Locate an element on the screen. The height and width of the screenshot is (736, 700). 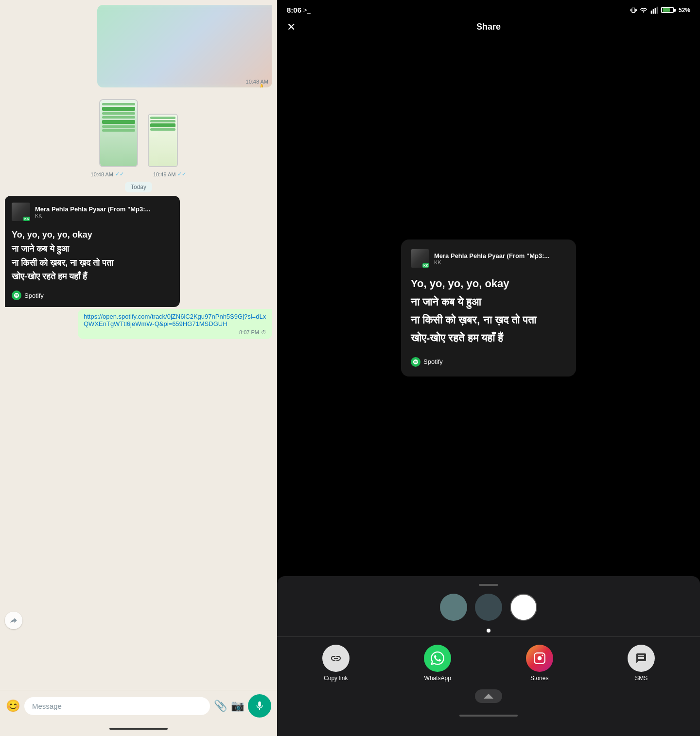
divider is located at coordinates (489, 636).